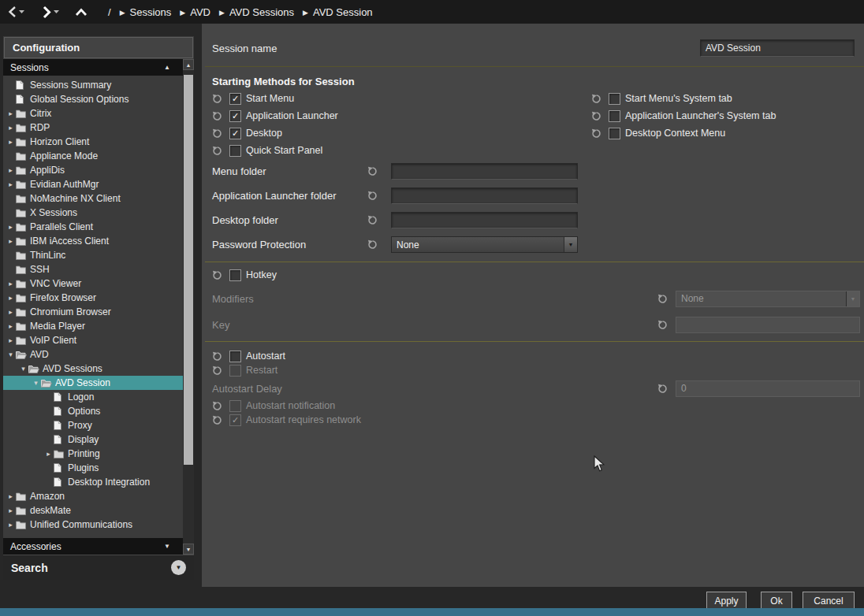 The width and height of the screenshot is (864, 616). I want to click on tree-item-chromium-browser: ▸Chromium Browser, so click(93, 312).